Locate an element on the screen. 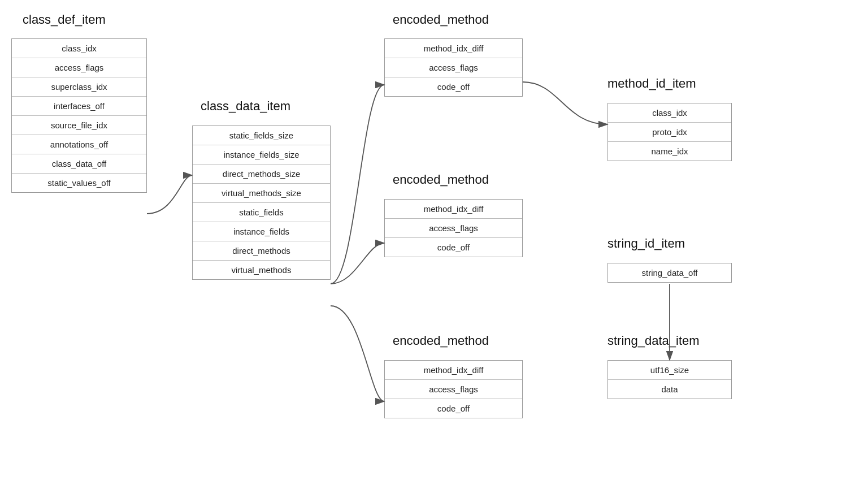 The width and height of the screenshot is (868, 489). field-instance-fields-size: instance_fields_size is located at coordinates (261, 155).